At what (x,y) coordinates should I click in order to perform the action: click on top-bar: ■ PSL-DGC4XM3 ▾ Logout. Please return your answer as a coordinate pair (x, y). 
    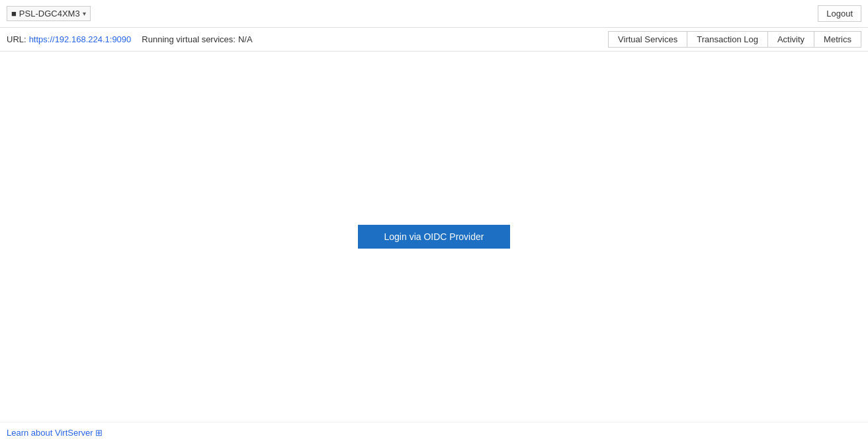
    Looking at the image, I should click on (434, 14).